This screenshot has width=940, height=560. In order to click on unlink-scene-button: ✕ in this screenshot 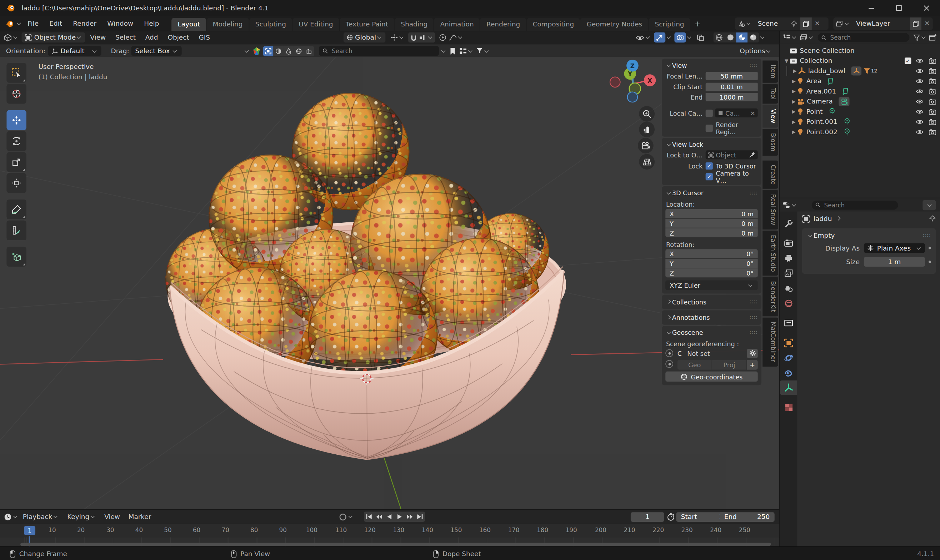, I will do `click(817, 23)`.